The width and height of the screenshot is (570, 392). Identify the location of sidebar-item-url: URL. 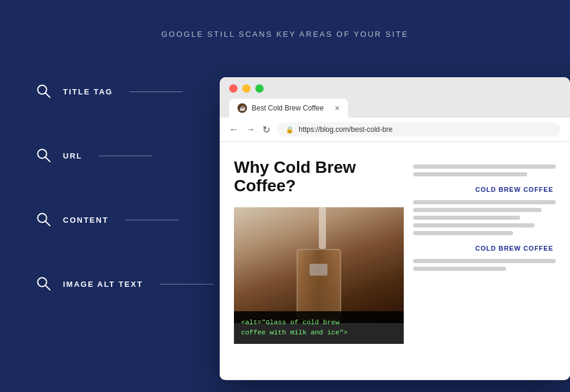
(125, 156).